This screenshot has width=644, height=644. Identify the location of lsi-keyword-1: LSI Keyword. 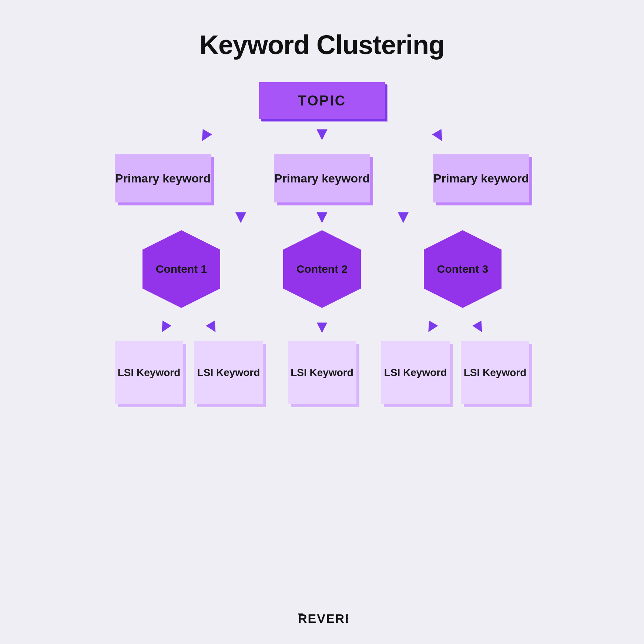
(149, 373).